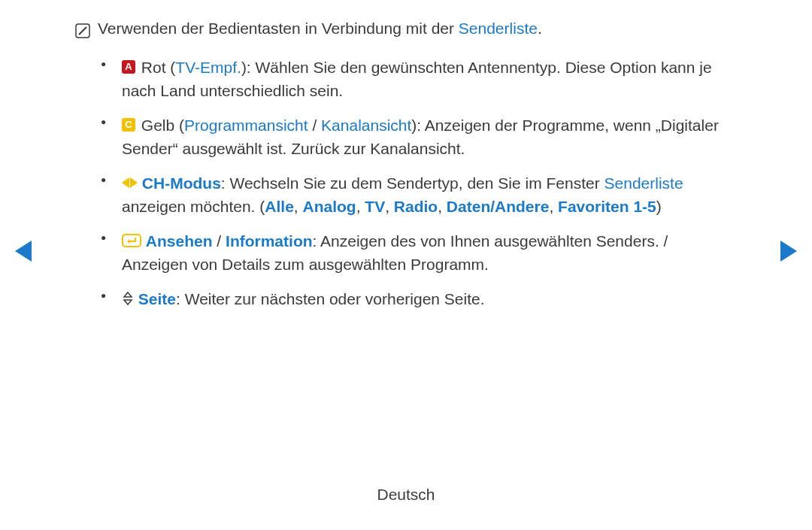  I want to click on page-language-footer: Deutsch, so click(406, 495).